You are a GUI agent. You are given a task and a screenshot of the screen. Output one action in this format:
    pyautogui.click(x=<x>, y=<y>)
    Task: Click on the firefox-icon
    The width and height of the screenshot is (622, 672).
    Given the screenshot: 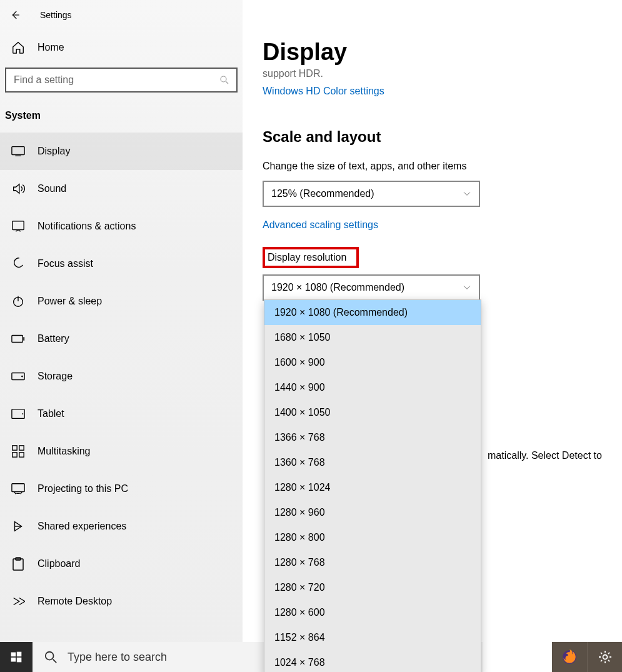 What is the action you would take?
    pyautogui.click(x=569, y=657)
    